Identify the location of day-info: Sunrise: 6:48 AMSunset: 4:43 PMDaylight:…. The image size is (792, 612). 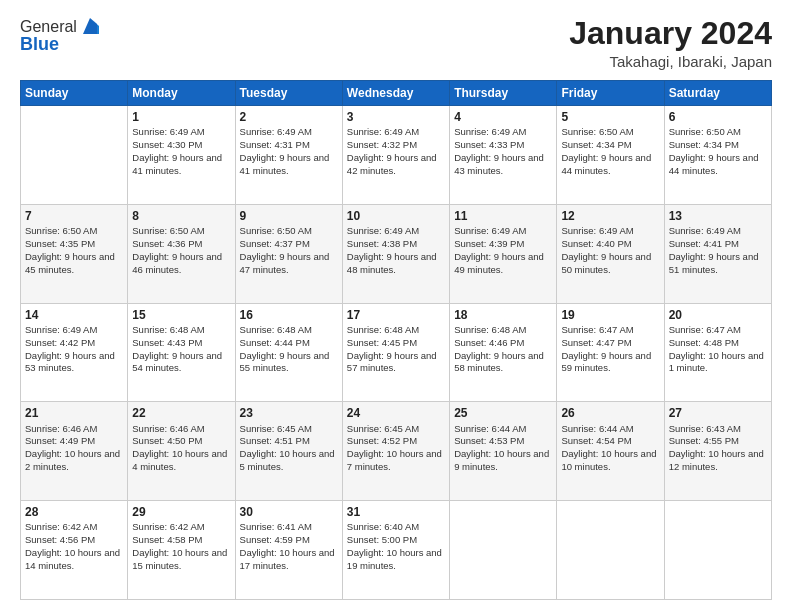
(181, 350).